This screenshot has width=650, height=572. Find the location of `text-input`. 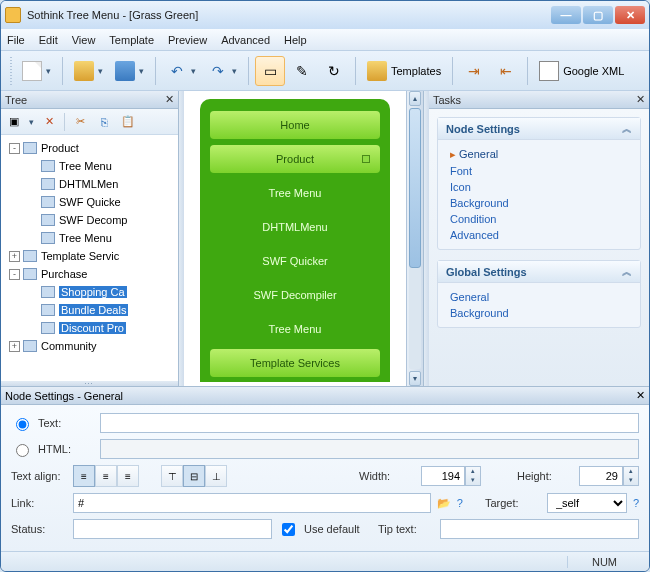

text-input is located at coordinates (370, 423).